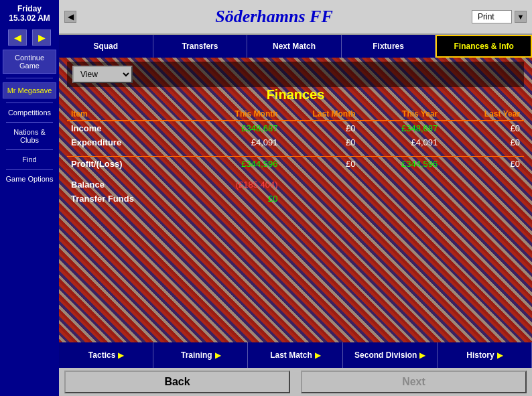 The height and width of the screenshot is (396, 532). What do you see at coordinates (201, 355) in the screenshot?
I see `bottom-tab-training: Training ▶` at bounding box center [201, 355].